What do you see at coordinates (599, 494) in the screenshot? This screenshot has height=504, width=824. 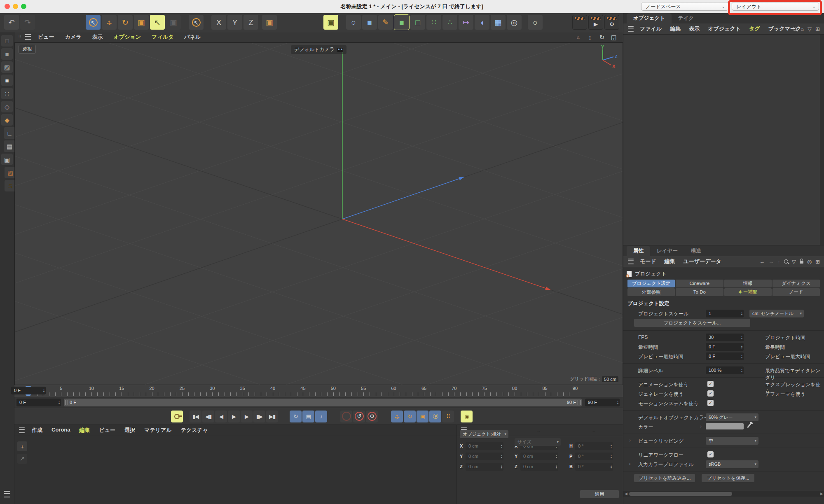 I see `apply-button: 適用` at bounding box center [599, 494].